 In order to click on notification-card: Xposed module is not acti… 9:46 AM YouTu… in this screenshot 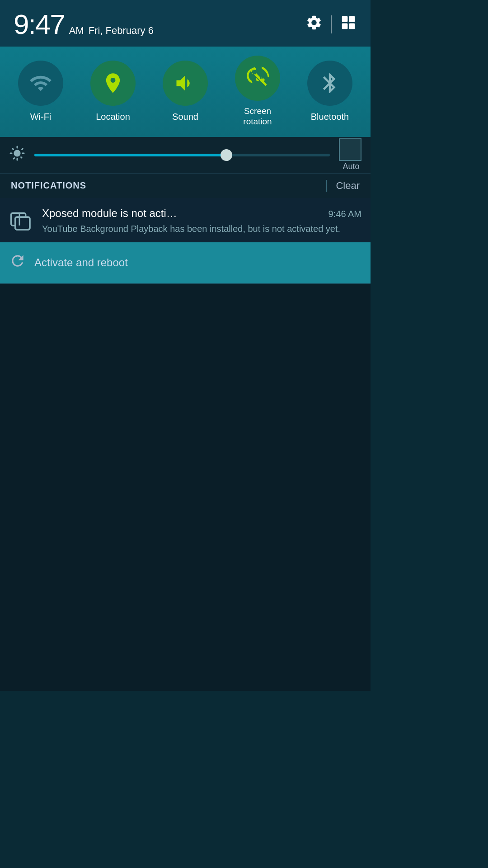, I will do `click(185, 241)`.